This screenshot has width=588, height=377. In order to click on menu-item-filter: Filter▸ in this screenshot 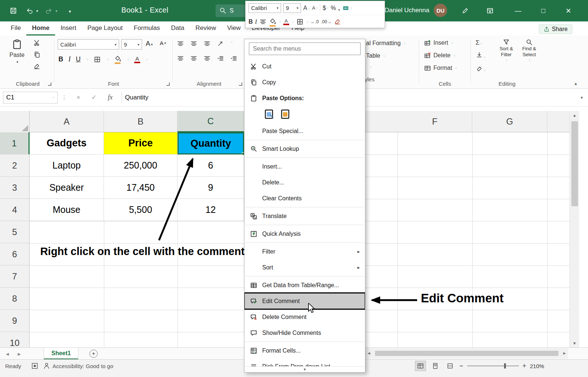, I will do `click(305, 251)`.